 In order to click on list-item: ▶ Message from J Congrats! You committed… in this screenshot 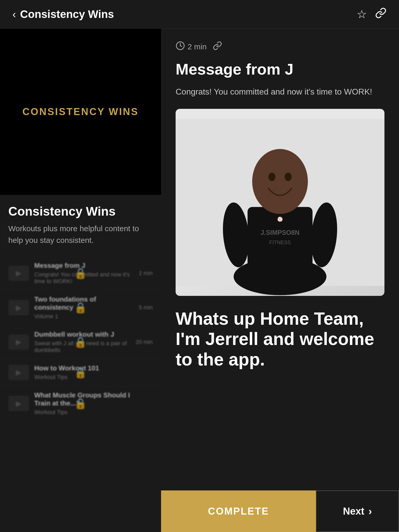, I will do `click(81, 273)`.